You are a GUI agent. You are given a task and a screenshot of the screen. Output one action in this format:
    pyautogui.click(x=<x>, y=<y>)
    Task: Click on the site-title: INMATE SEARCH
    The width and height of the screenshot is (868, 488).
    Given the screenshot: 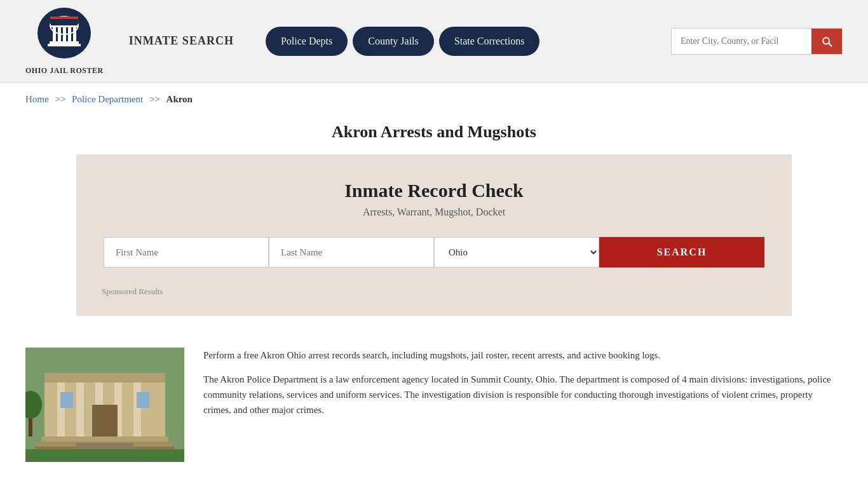 What is the action you would take?
    pyautogui.click(x=182, y=41)
    